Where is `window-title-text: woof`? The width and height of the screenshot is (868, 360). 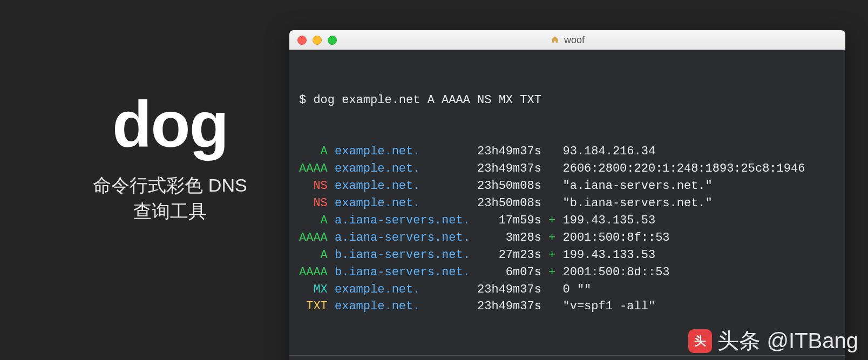 window-title-text: woof is located at coordinates (574, 40).